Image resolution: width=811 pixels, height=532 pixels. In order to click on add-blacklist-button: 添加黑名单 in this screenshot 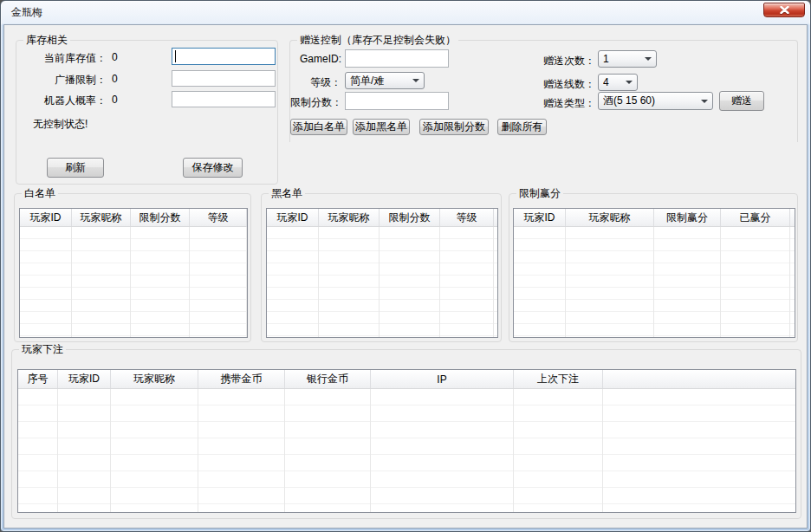, I will do `click(381, 127)`.